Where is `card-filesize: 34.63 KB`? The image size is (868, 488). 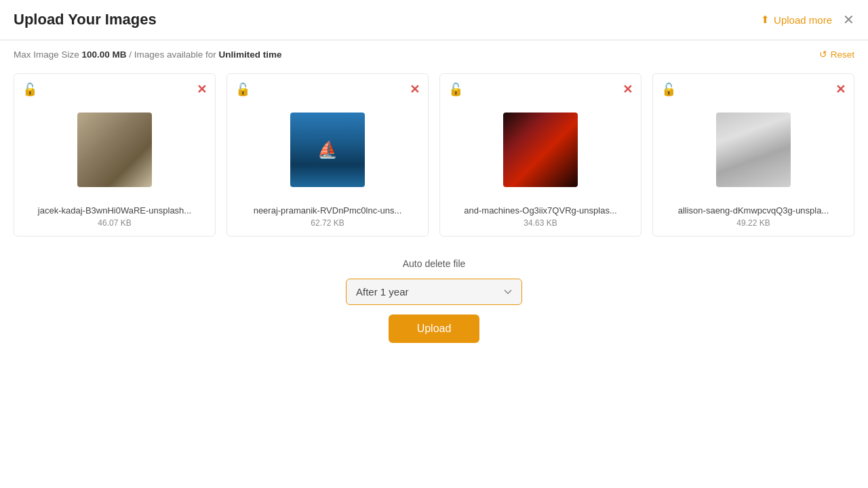
card-filesize: 34.63 KB is located at coordinates (540, 223).